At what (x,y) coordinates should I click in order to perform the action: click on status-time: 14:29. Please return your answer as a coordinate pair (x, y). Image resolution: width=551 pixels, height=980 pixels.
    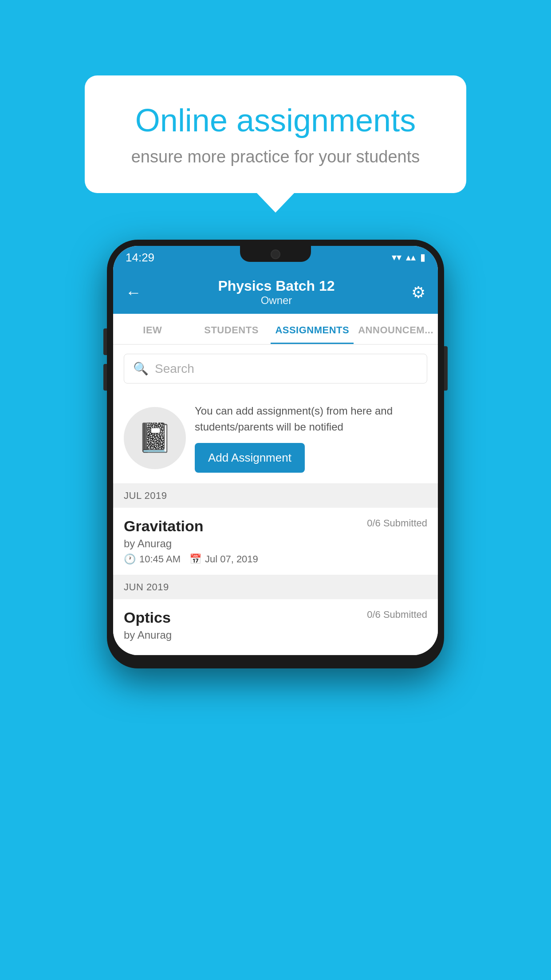
    Looking at the image, I should click on (140, 257).